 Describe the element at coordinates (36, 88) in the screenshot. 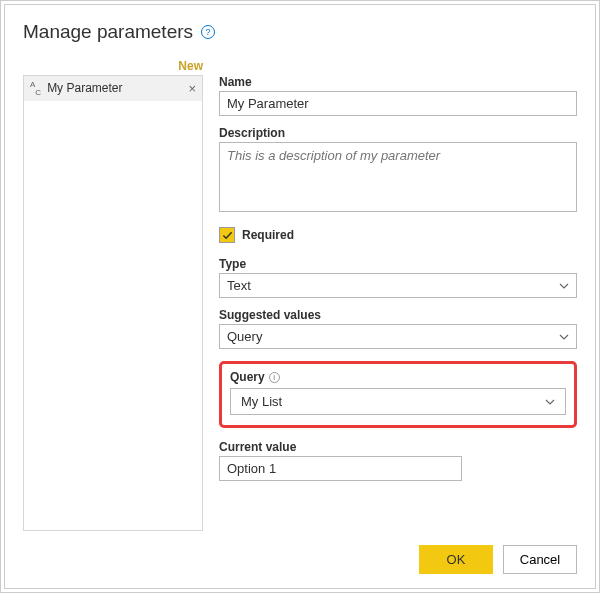

I see `type-glyph-icon: AC` at that location.